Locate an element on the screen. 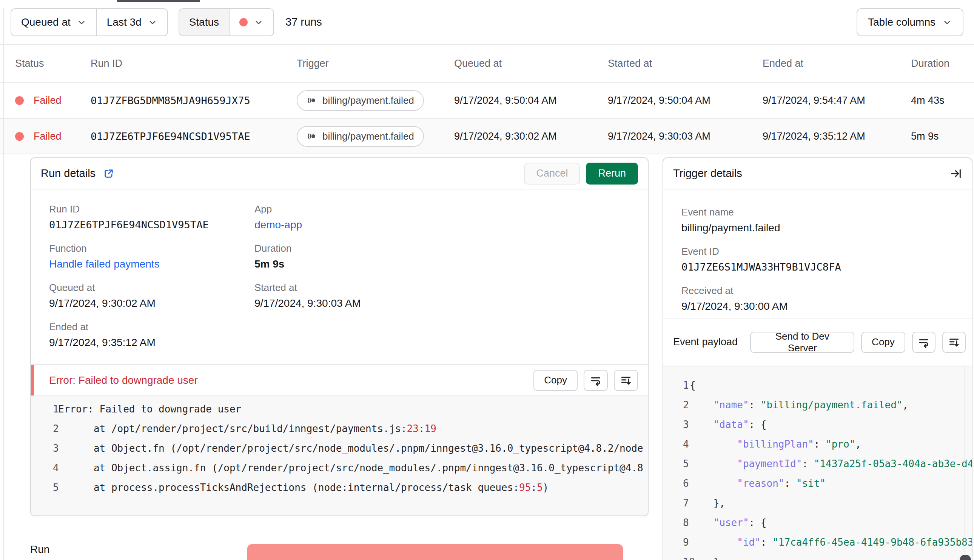 This screenshot has width=974, height=560. copy-error-button: Copy is located at coordinates (555, 380).